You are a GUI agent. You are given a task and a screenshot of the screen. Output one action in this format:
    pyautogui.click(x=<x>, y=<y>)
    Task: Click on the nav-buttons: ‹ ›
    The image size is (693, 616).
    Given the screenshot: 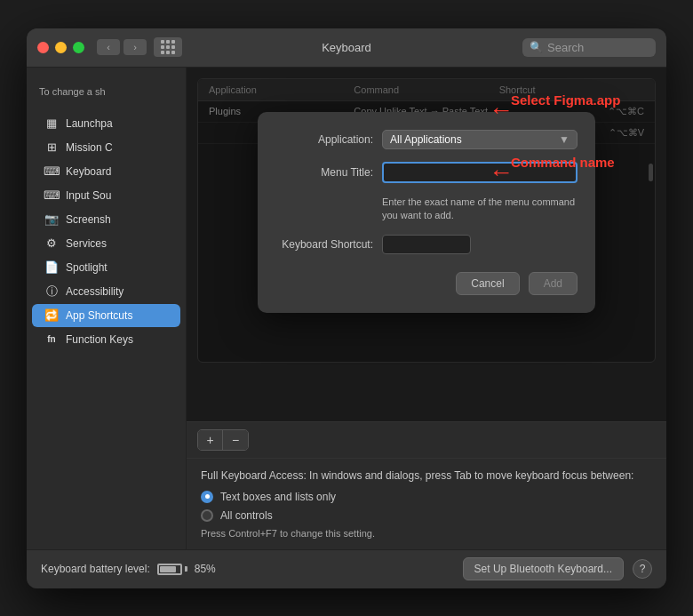 What is the action you would take?
    pyautogui.click(x=122, y=47)
    